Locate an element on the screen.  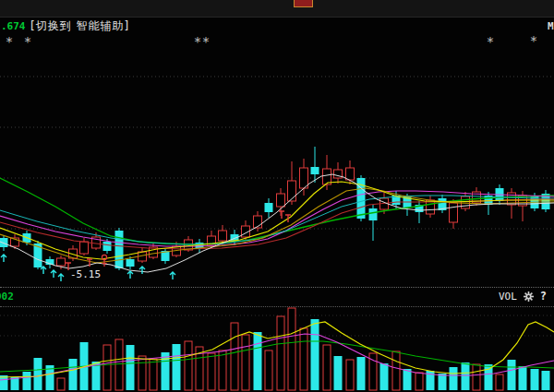
volume-pane-header: 902 VOL ? is located at coordinates (277, 297).